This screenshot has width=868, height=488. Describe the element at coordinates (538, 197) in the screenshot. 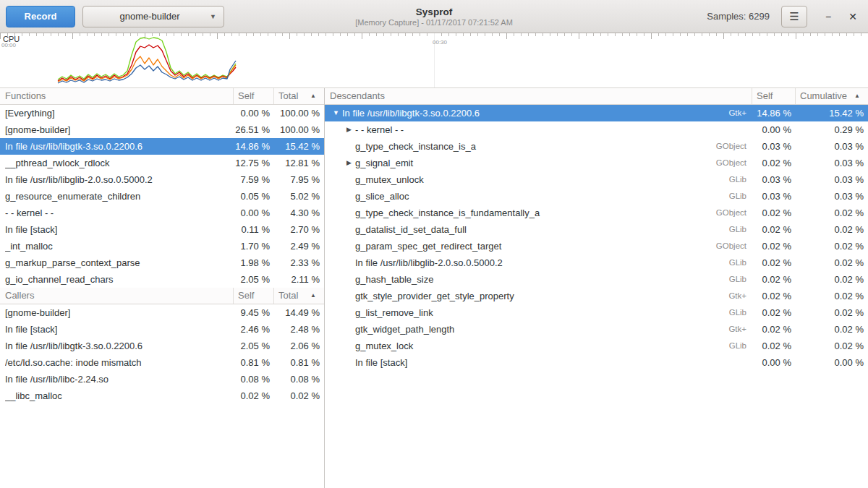

I see `descendant-name-cell: g_slice_allocGLib` at that location.